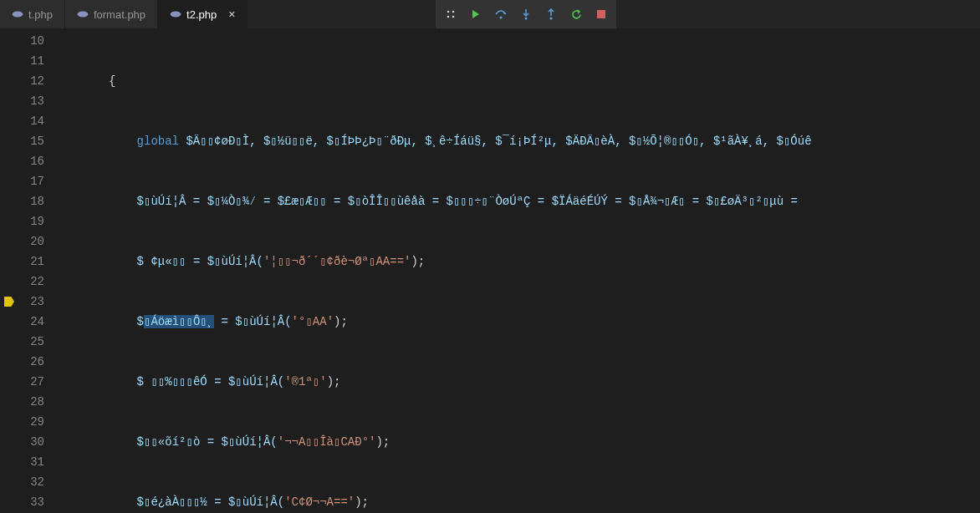  I want to click on tab-label: t2.php, so click(202, 15).